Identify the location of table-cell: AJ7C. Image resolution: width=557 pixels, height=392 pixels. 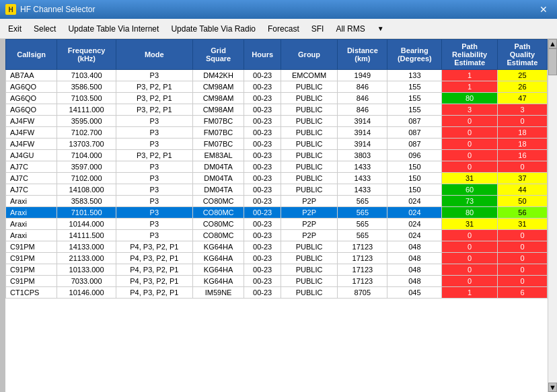
(32, 190).